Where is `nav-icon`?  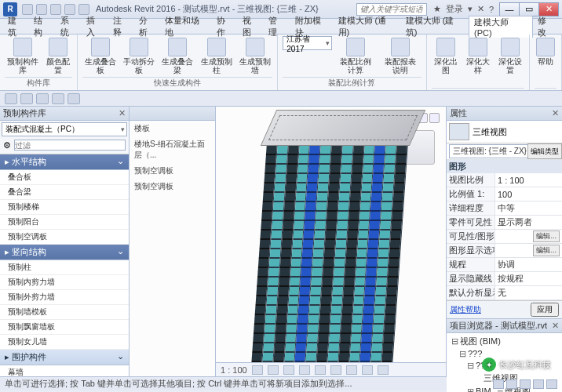 nav-icon is located at coordinates (435, 118).